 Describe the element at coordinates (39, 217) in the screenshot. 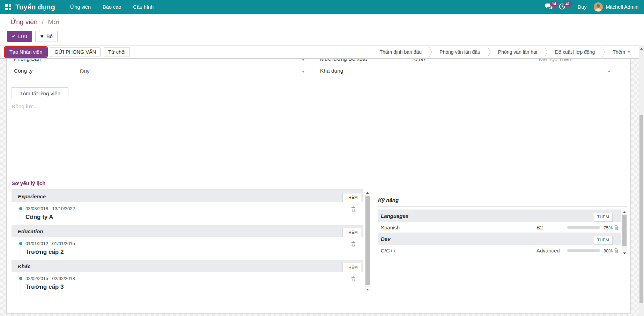

I see `entry-title: Công ty A` at that location.